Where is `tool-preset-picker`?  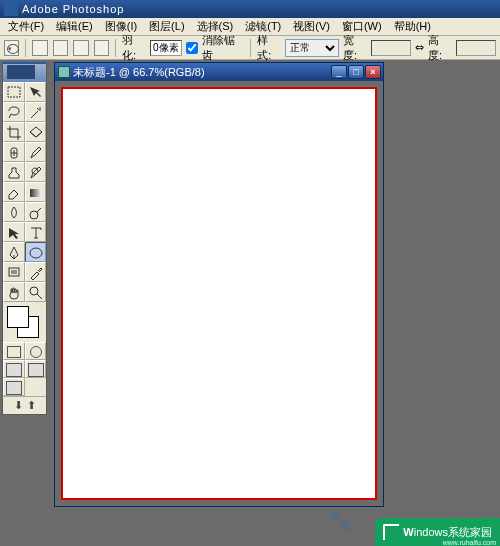 tool-preset-picker is located at coordinates (12, 48).